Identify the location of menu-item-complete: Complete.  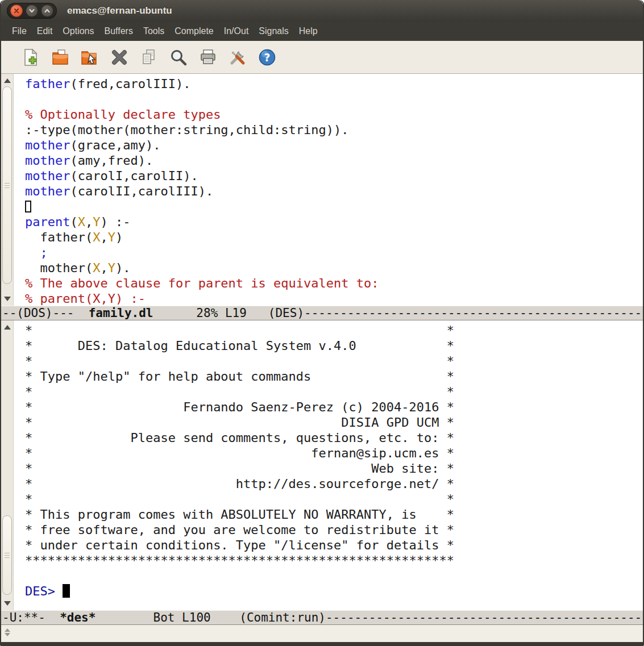
(194, 31).